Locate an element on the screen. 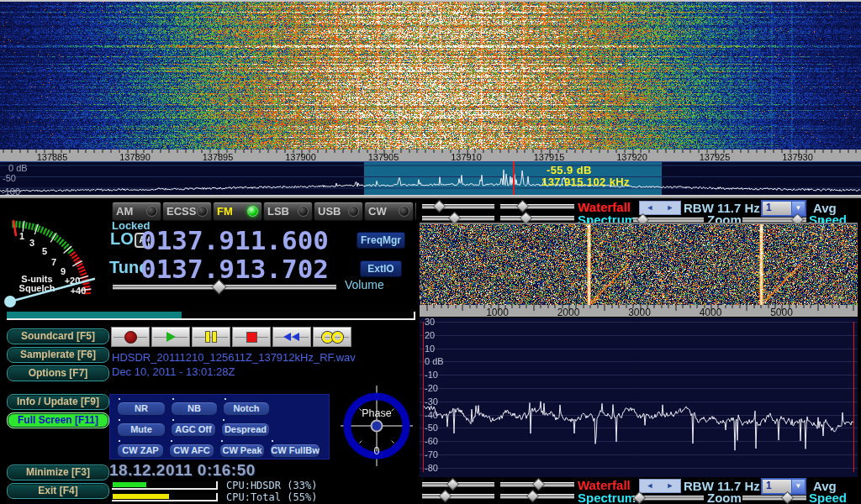 This screenshot has width=861, height=504. left-button-info-update: Info / Update [F9] is located at coordinates (58, 402).